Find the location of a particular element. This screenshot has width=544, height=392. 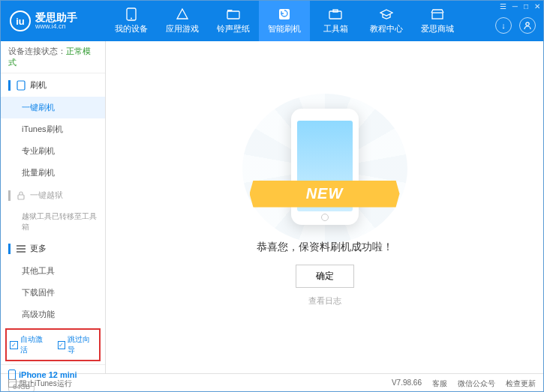

sidebar-group-title: 一键越狱 is located at coordinates (47, 195).